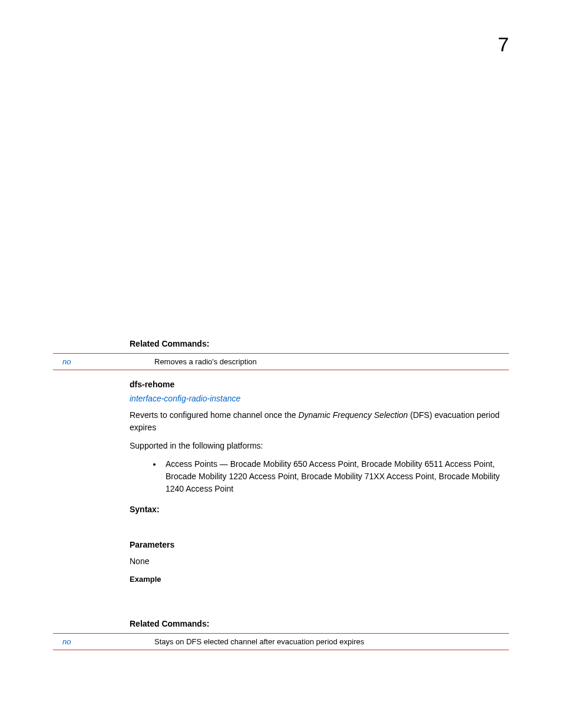 The image size is (562, 728). I want to click on desc-em: Dynamic Frequency Selection, so click(353, 415).